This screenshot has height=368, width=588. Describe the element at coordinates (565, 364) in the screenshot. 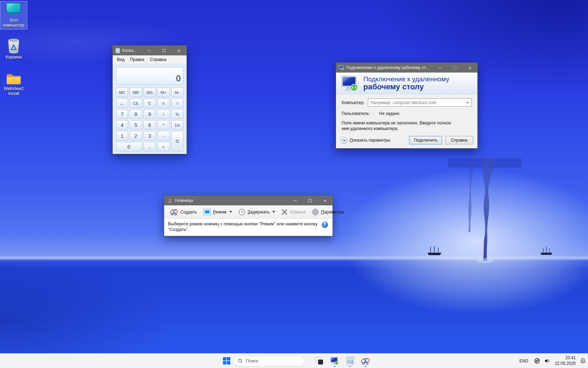

I see `date: 22.05.2025` at that location.